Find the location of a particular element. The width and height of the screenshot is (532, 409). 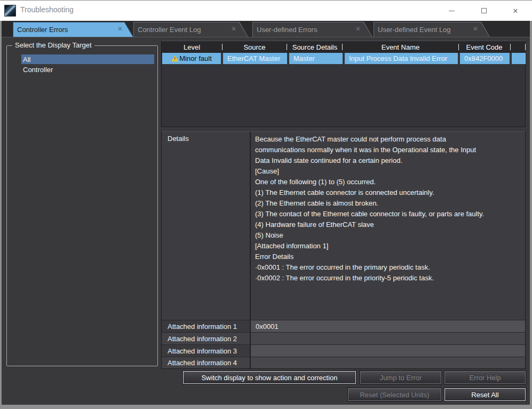

close-icon: ✕ is located at coordinates (515, 11).